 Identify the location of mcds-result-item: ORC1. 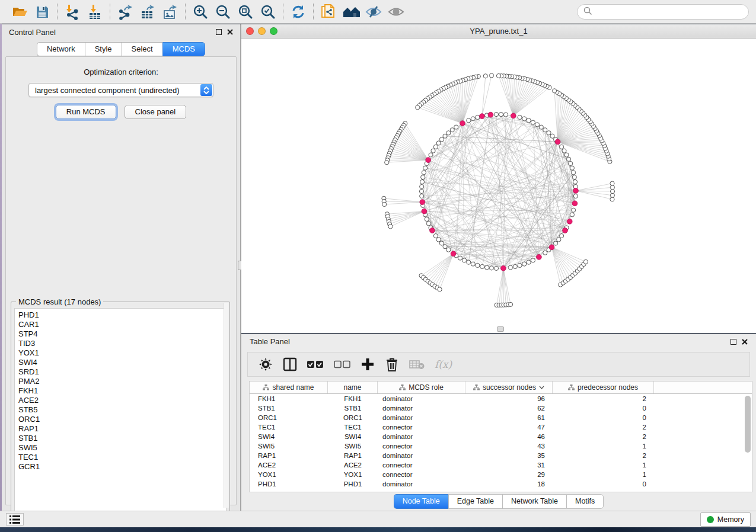
(122, 419).